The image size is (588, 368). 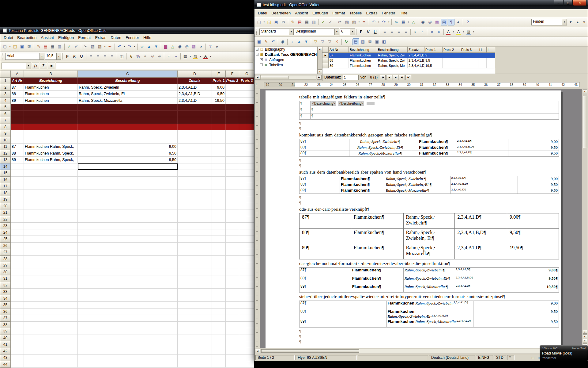 What do you see at coordinates (374, 22) in the screenshot?
I see `undo-icon: ↶` at bounding box center [374, 22].